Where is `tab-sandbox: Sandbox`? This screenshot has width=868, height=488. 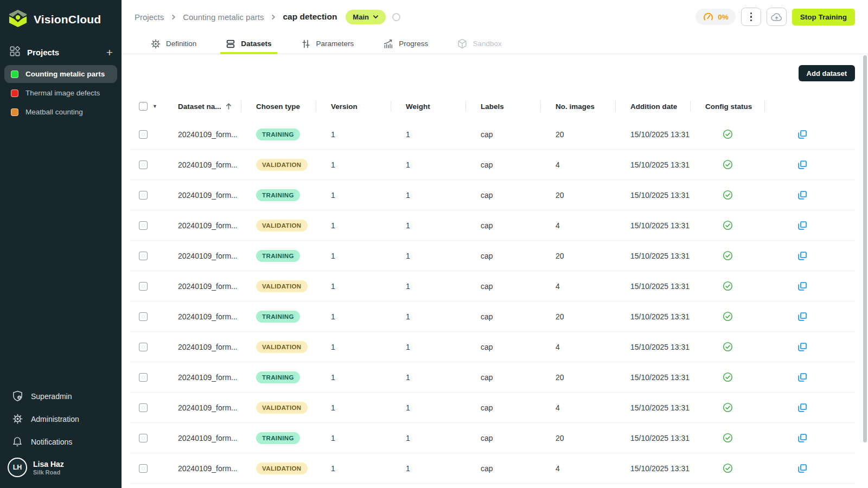
tab-sandbox: Sandbox is located at coordinates (480, 43).